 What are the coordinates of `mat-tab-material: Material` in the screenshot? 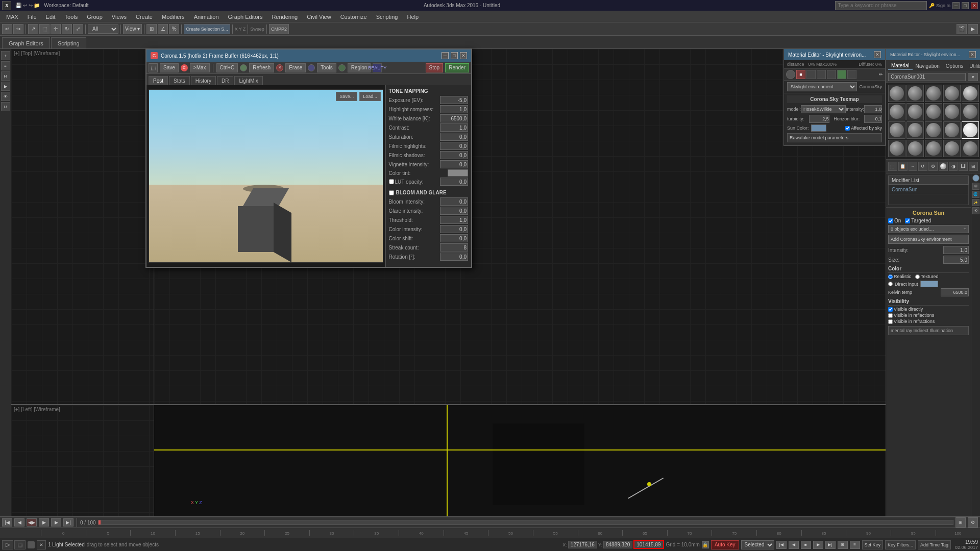 It's located at (900, 66).